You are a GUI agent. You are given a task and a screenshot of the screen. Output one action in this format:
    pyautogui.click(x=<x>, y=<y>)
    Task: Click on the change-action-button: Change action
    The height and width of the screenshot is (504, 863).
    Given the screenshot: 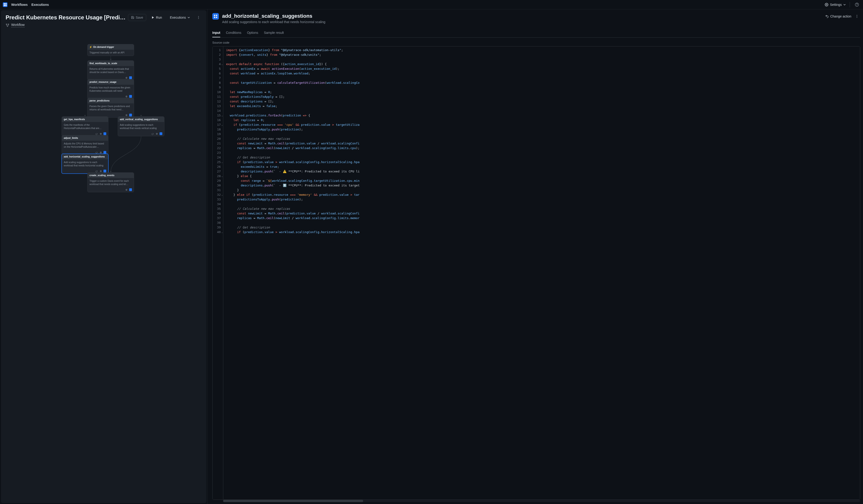 What is the action you would take?
    pyautogui.click(x=838, y=16)
    